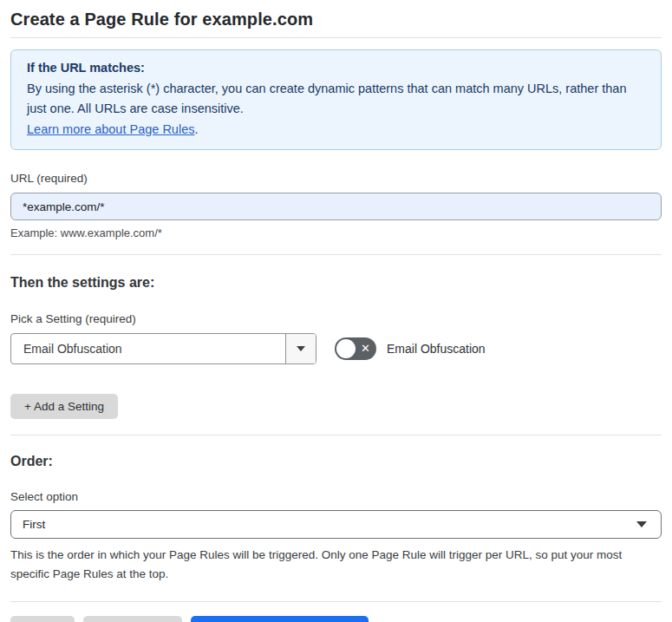 This screenshot has width=672, height=622. Describe the element at coordinates (336, 319) in the screenshot. I see `pick-setting-label: Pick a Setting (required)` at that location.